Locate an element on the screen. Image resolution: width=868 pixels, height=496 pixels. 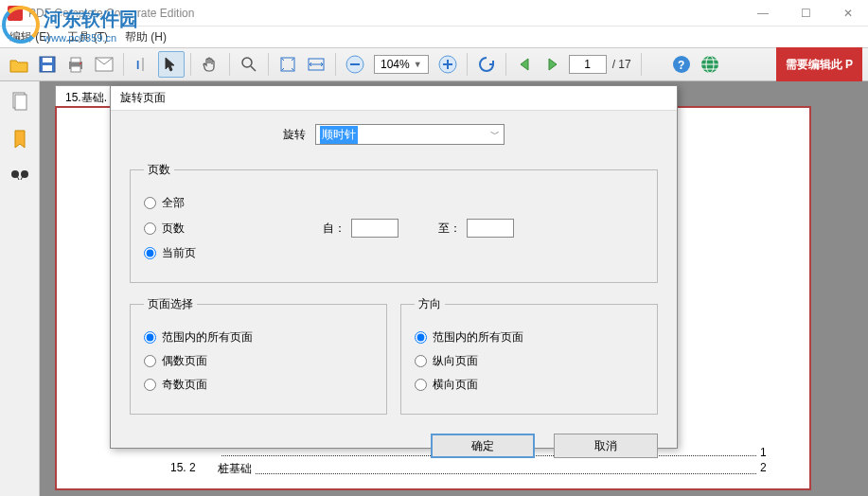
rotate-select: 顺时针 ﹀ is located at coordinates (410, 134).